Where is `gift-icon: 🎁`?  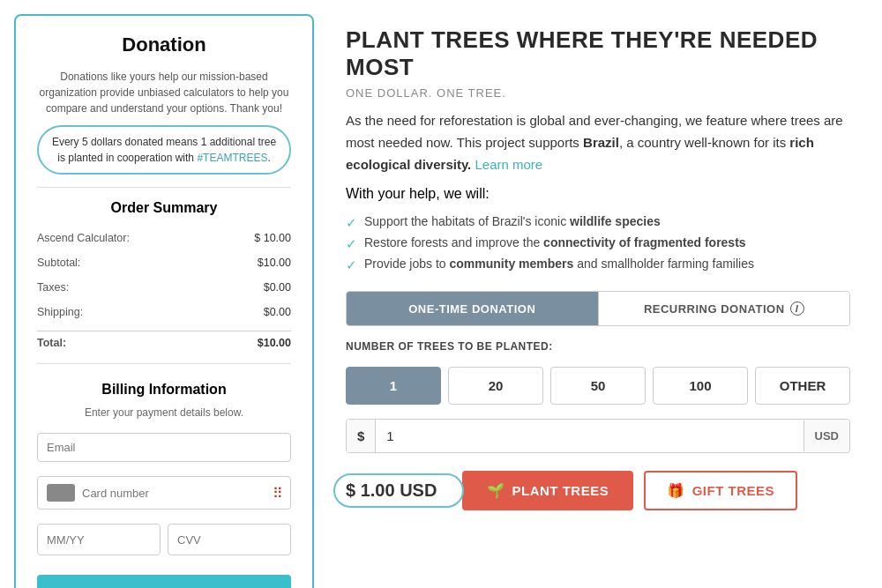
gift-icon: 🎁 is located at coordinates (676, 490).